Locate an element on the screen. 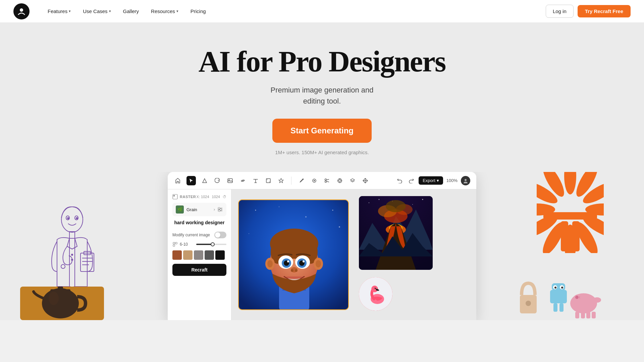 The width and height of the screenshot is (644, 362). panel-type-badge: RASTER is located at coordinates (184, 197).